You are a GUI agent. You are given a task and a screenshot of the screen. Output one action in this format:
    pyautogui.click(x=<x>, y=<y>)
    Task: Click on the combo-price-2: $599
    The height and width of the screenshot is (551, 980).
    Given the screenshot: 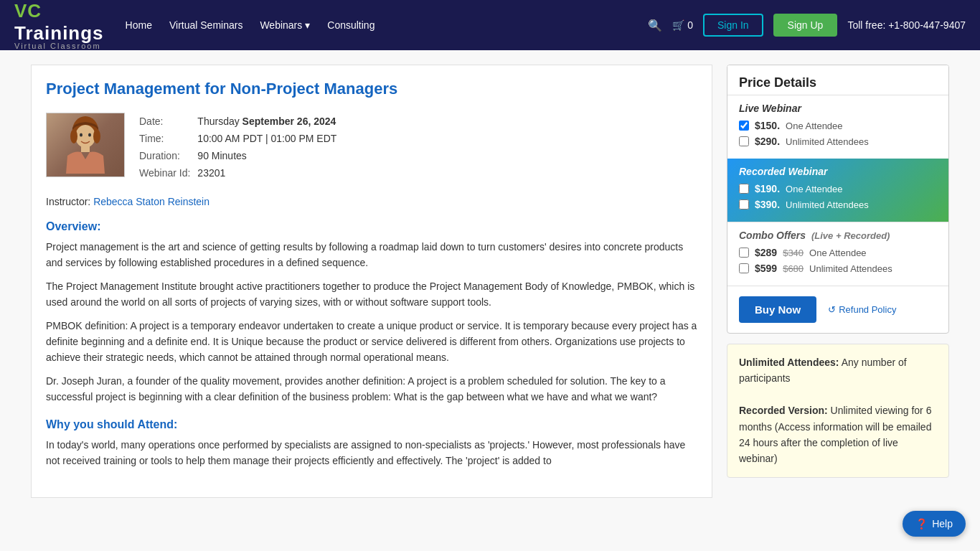 What is the action you would take?
    pyautogui.click(x=766, y=268)
    